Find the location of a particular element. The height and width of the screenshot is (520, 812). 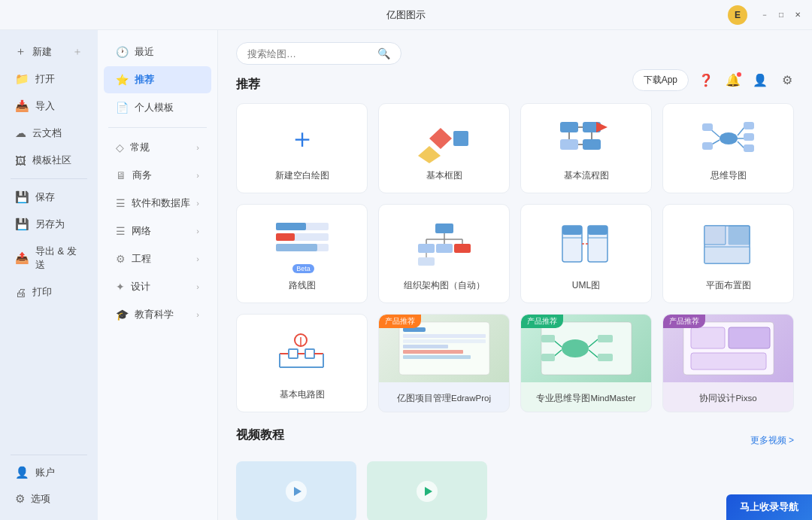

template-label: 新建空白绘图 is located at coordinates (302, 176).